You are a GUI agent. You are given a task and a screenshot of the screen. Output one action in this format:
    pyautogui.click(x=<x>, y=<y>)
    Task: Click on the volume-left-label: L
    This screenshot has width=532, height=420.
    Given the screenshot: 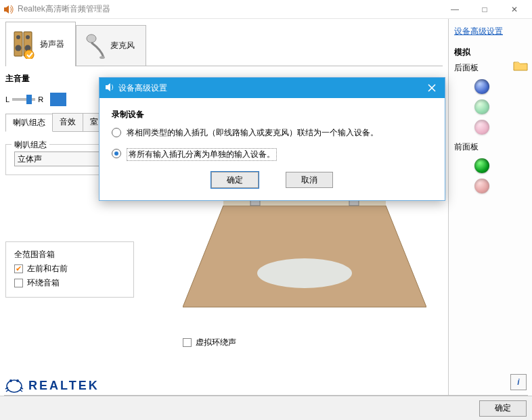 What is the action you would take?
    pyautogui.click(x=7, y=99)
    